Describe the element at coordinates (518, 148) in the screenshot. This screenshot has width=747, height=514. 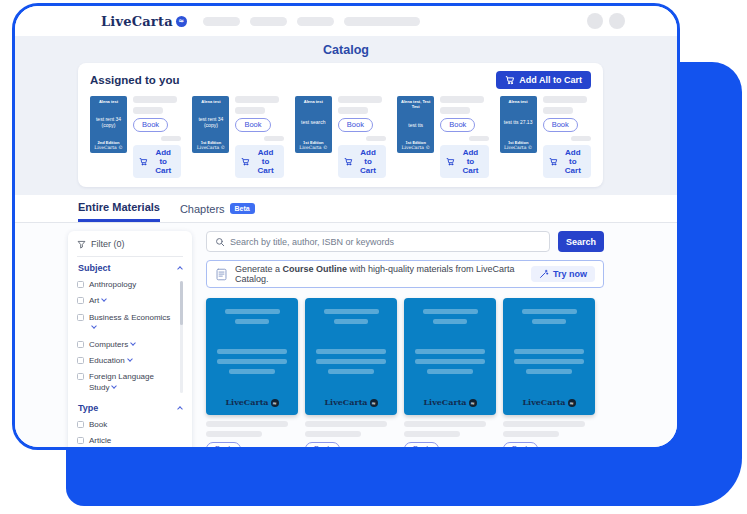
I see `cover-brand: LiveCarta ©` at that location.